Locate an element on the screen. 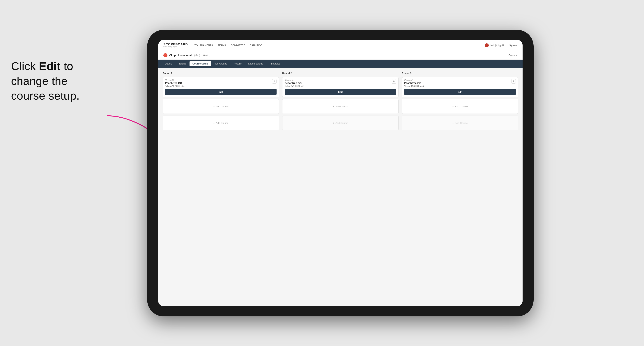 Image resolution: width=644 pixels, height=346 pixels. round-2-title: Round 2 is located at coordinates (340, 73).